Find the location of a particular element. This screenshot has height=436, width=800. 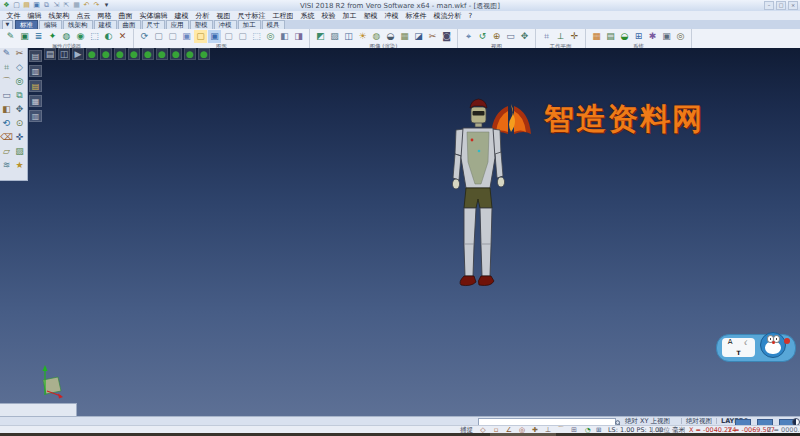

widget-letter: A is located at coordinates (730, 342).